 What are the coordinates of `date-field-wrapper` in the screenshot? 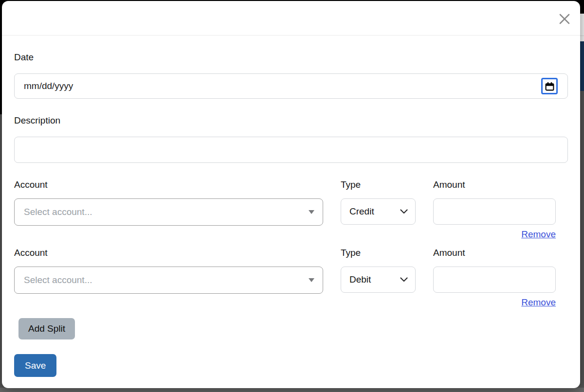 It's located at (291, 86).